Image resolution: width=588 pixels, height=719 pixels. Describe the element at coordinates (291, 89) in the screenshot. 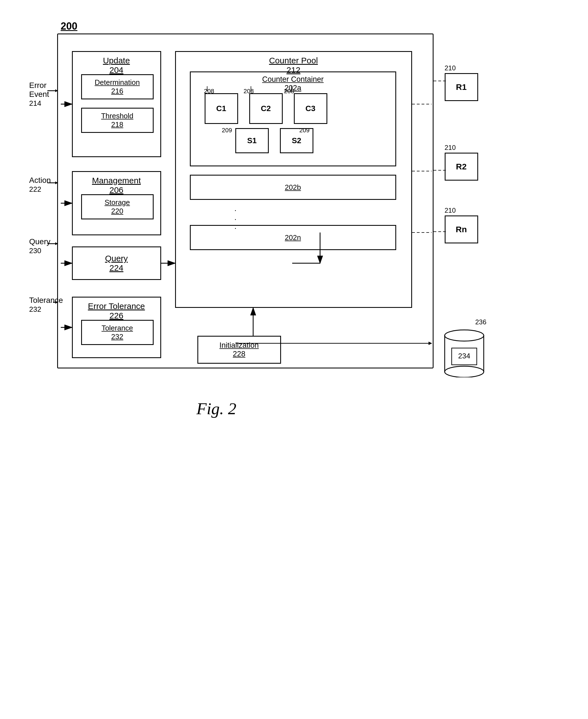

I see `tick-208-c3` at that location.